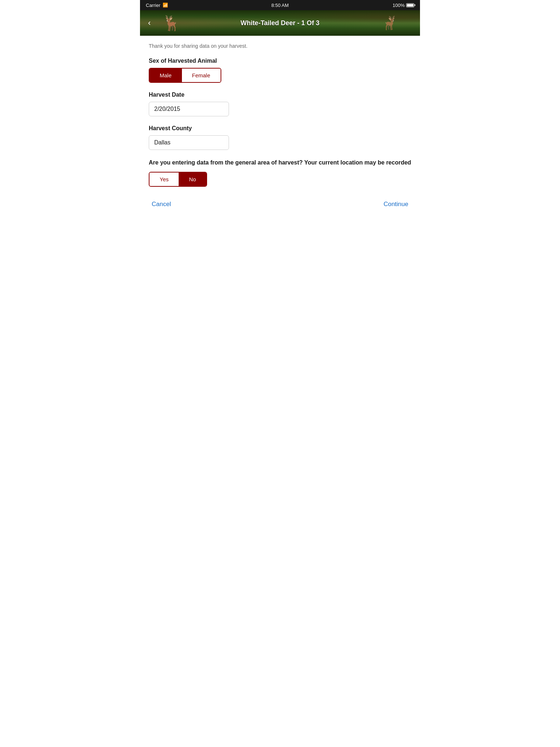  Describe the element at coordinates (157, 5) in the screenshot. I see `status-left: Carrier 📶` at that location.